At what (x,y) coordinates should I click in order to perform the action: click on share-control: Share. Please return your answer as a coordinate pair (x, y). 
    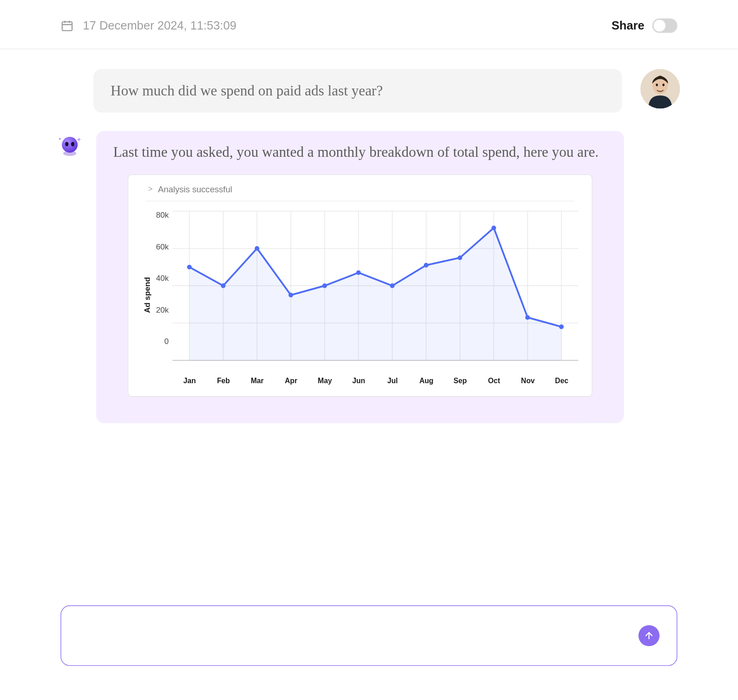
    Looking at the image, I should click on (645, 26).